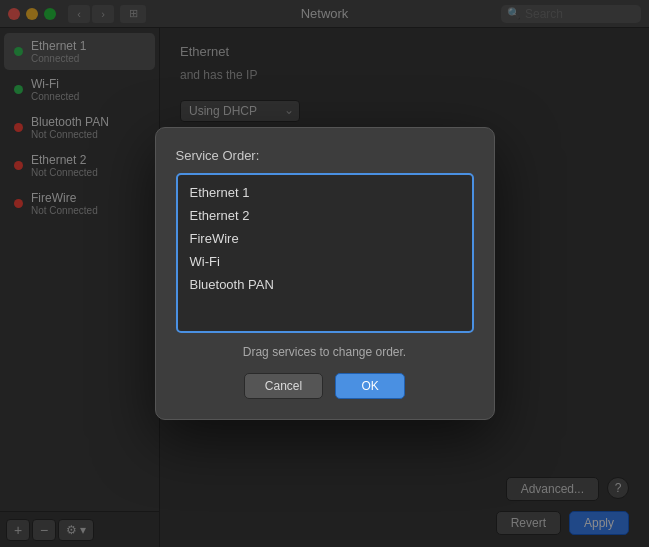 The width and height of the screenshot is (649, 547). I want to click on modal-list-item-1: Ethernet 2, so click(325, 216).